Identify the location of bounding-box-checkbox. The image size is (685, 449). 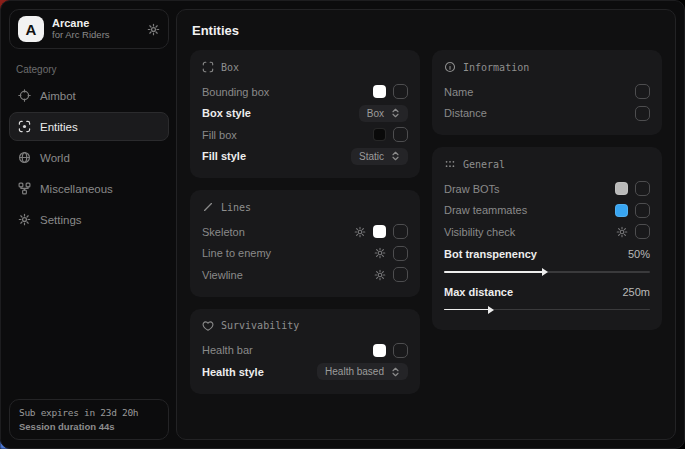
(400, 92).